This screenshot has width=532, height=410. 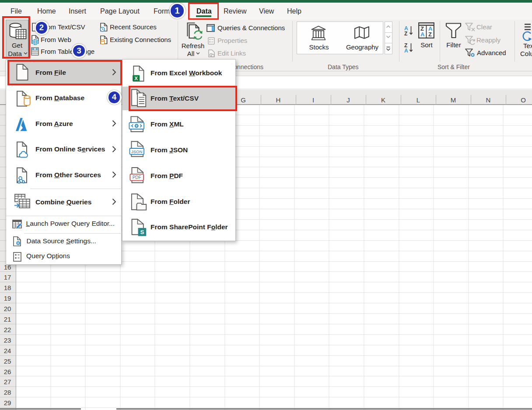 I want to click on svg-text: JSON, so click(x=136, y=151).